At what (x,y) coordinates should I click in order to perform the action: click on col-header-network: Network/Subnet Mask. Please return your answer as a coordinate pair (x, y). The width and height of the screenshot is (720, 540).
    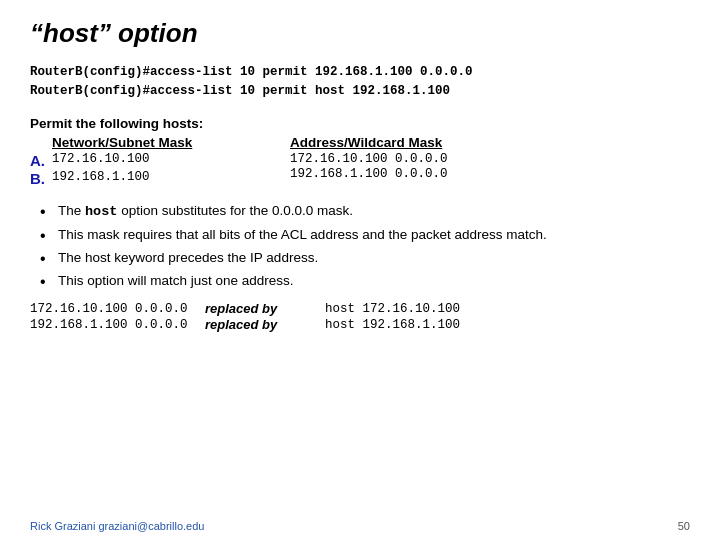
    Looking at the image, I should click on (171, 142).